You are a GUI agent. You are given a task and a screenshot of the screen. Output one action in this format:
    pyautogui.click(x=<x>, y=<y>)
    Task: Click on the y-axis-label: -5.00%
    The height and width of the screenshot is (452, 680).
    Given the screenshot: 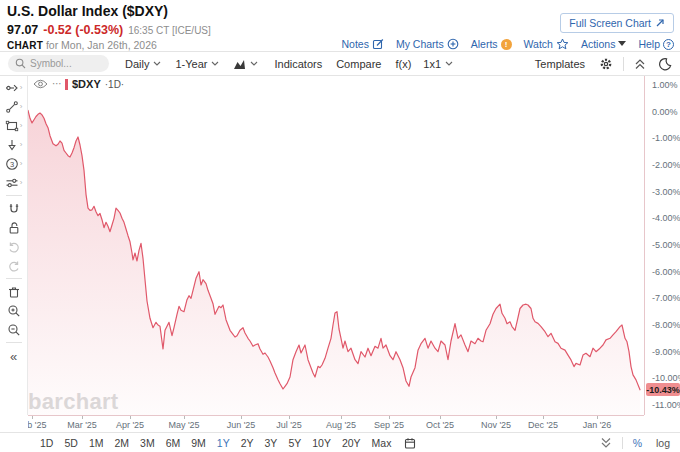 What is the action you would take?
    pyautogui.click(x=666, y=245)
    